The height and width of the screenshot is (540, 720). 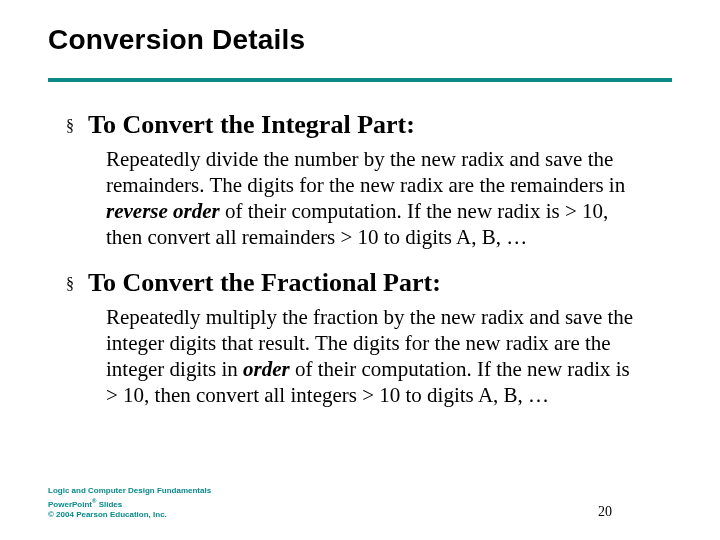 What do you see at coordinates (70, 504) in the screenshot?
I see `footer-powerpoint: PowerPoint` at bounding box center [70, 504].